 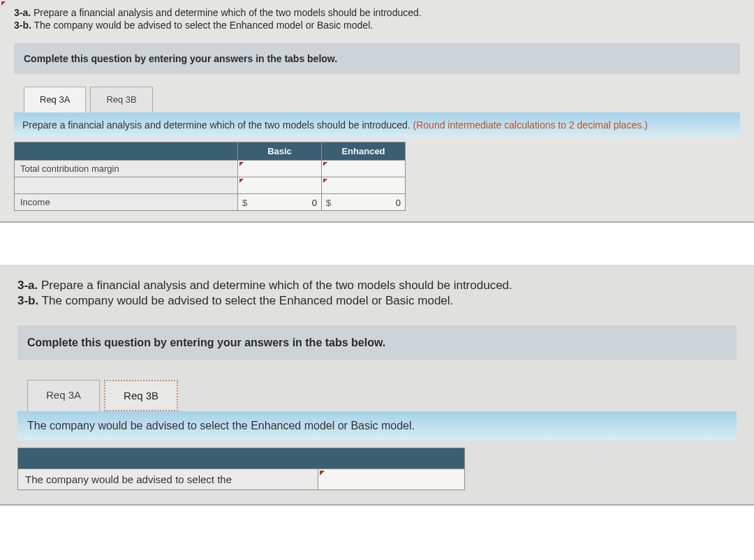 What do you see at coordinates (218, 125) in the screenshot?
I see `prompt-text: Prepare a financial analysis and determi…` at bounding box center [218, 125].